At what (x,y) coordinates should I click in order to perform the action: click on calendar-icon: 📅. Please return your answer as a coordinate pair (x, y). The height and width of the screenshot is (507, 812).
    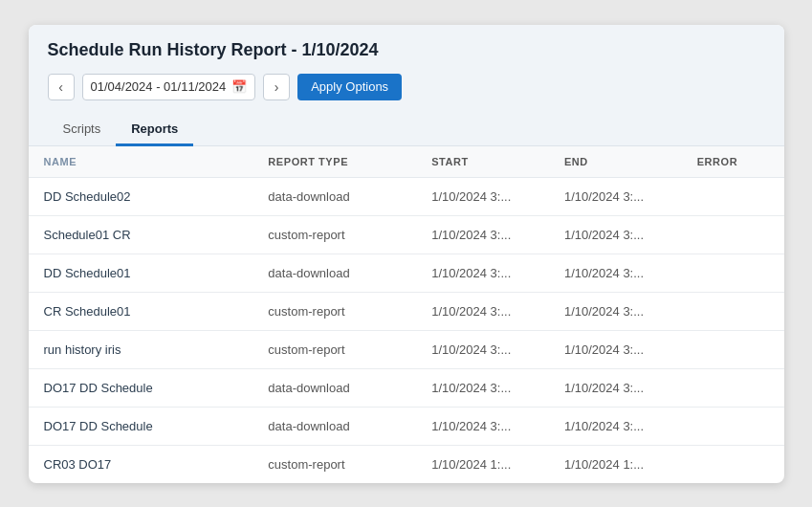
    Looking at the image, I should click on (239, 86).